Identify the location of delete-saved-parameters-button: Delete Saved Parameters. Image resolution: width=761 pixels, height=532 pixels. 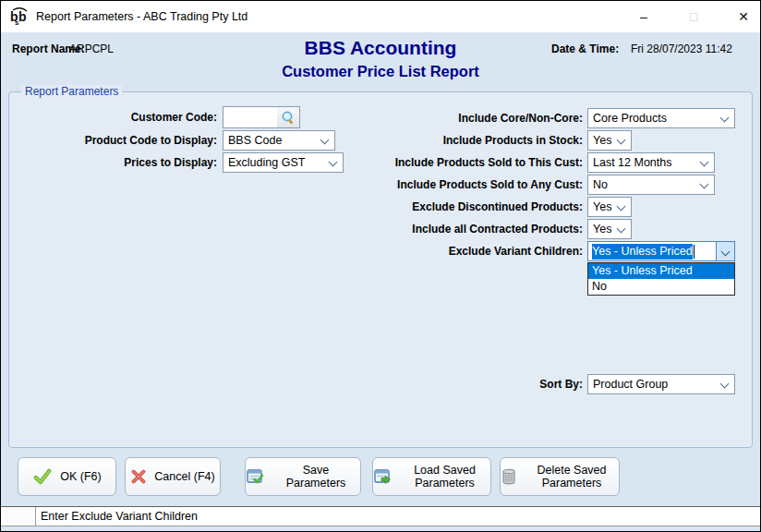
(560, 477).